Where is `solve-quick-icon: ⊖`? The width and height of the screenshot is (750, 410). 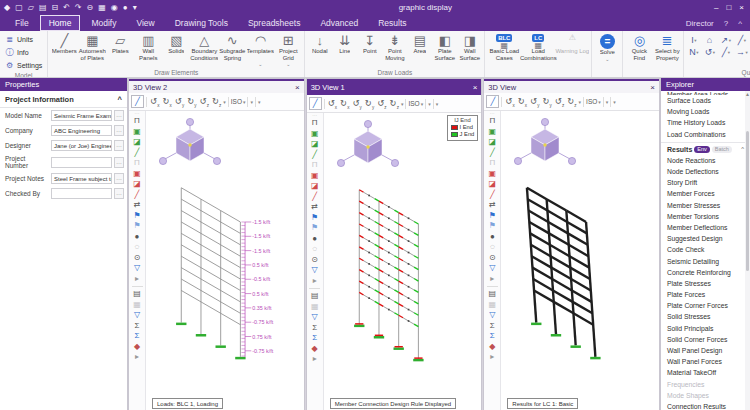
solve-quick-icon: ⊖ is located at coordinates (90, 8).